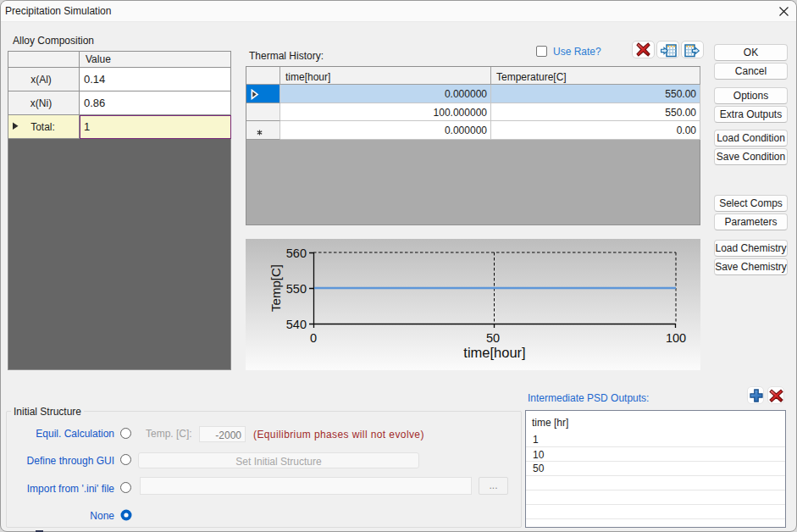 The image size is (797, 532). Describe the element at coordinates (676, 338) in the screenshot. I see `svg-text: 100` at that location.